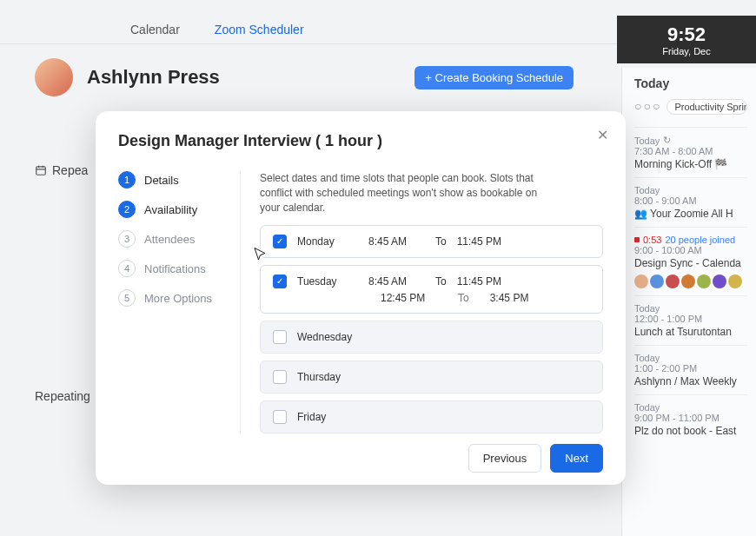 Image resolution: width=756 pixels, height=536 pixels. What do you see at coordinates (691, 83) in the screenshot?
I see `agenda-heading: Today` at bounding box center [691, 83].